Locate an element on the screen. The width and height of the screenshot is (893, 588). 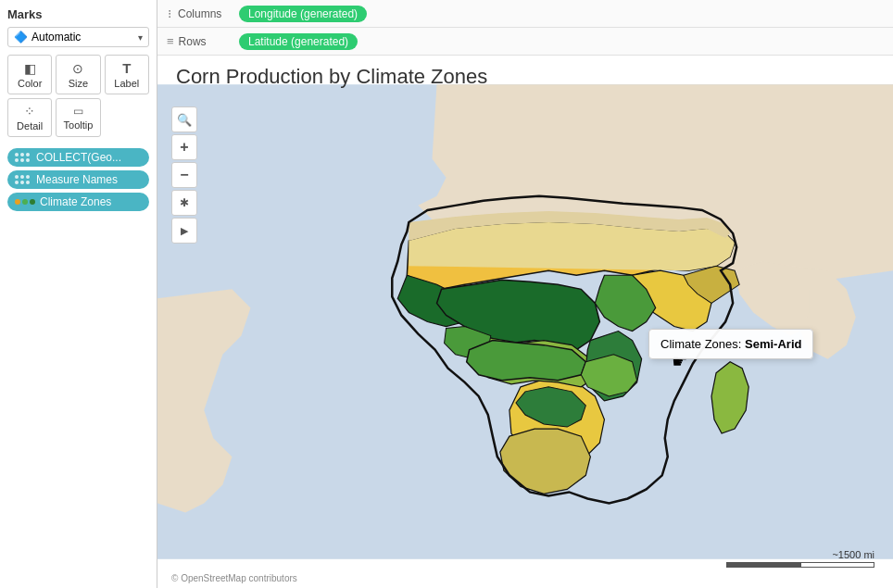
size-icon: ⊙ is located at coordinates (78, 69).